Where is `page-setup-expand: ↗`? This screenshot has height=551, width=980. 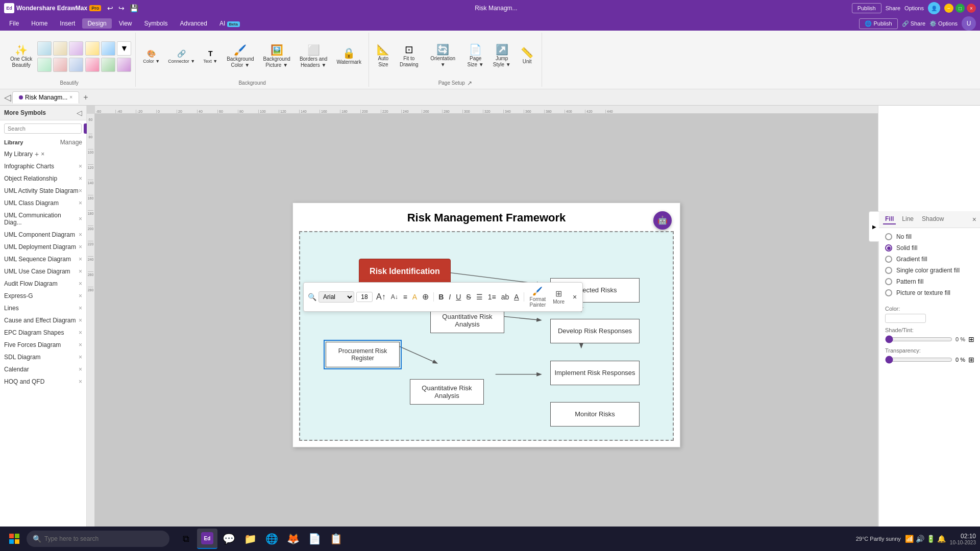
page-setup-expand: ↗ is located at coordinates (470, 83).